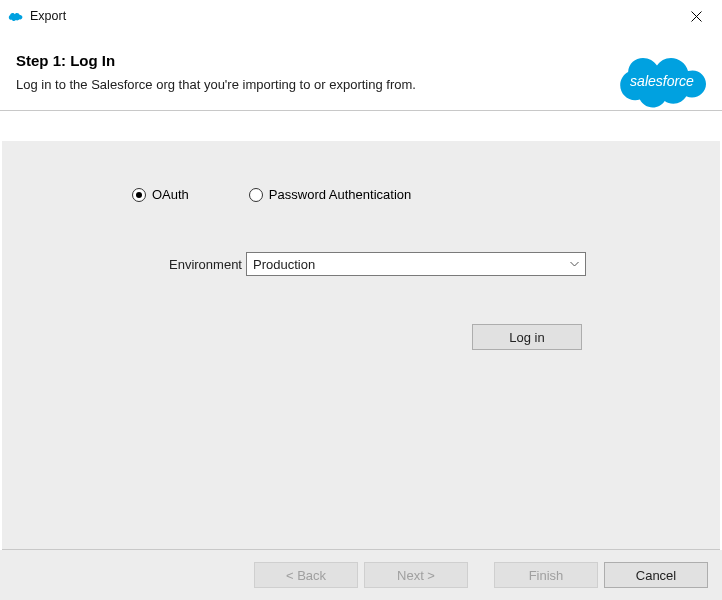  What do you see at coordinates (354, 16) in the screenshot?
I see `window-title: Export` at bounding box center [354, 16].